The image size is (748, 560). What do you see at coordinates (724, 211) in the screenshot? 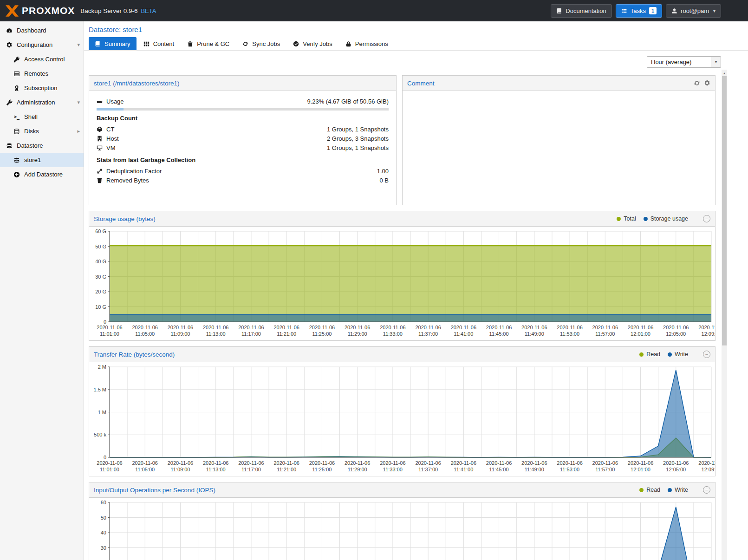
I see `scrollbar-thumb` at bounding box center [724, 211].